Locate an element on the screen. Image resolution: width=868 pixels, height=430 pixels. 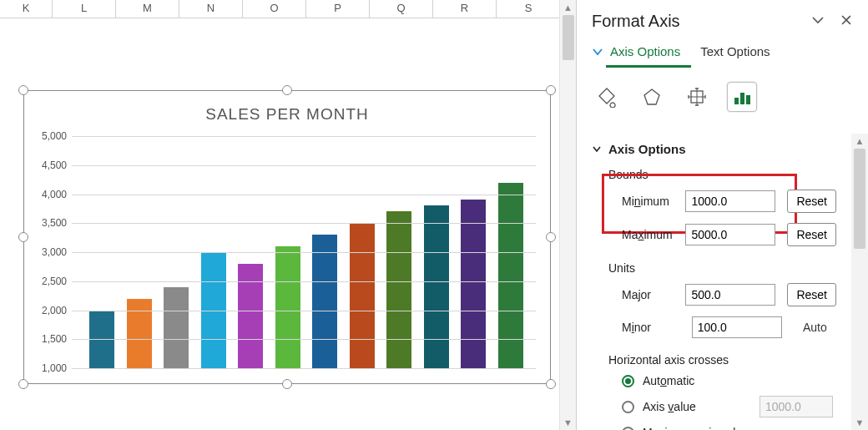
col-header: Q is located at coordinates (401, 8).